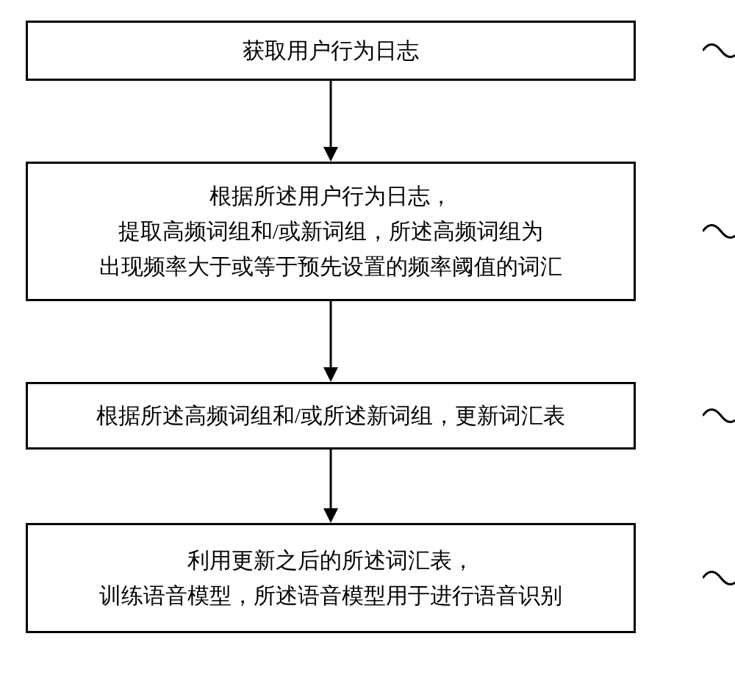 The width and height of the screenshot is (735, 700). What do you see at coordinates (368, 578) in the screenshot?
I see `step-4-wrapper: 利用更新之后的所述词汇表， 训练语音模型，所述语音模型用于进行语音识别 104` at bounding box center [368, 578].